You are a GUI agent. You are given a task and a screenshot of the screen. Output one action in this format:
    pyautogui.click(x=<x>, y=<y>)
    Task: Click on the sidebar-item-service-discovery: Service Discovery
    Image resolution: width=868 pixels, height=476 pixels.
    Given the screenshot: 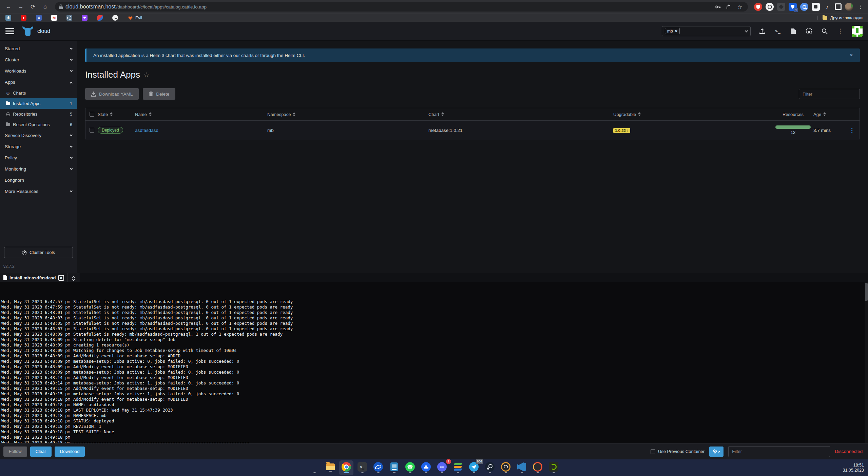 What is the action you would take?
    pyautogui.click(x=39, y=136)
    